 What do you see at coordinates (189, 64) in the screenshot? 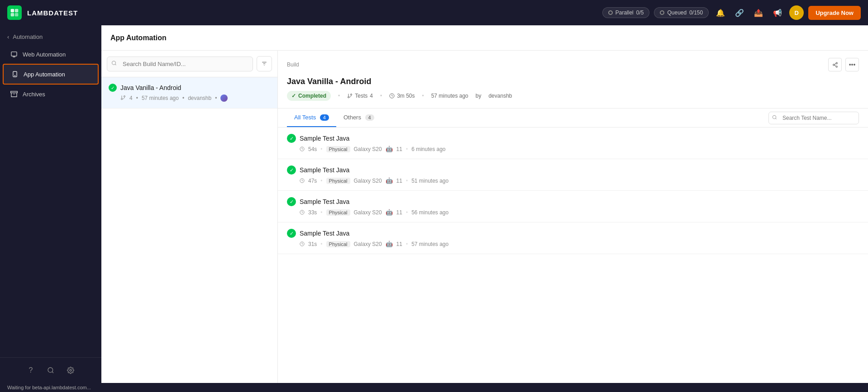
I see `build-list-header` at bounding box center [189, 64].